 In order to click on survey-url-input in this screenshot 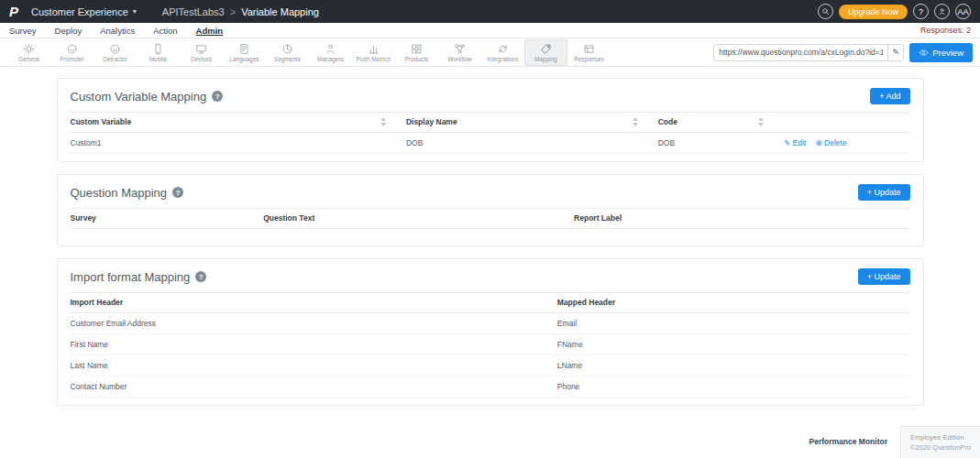, I will do `click(801, 52)`.